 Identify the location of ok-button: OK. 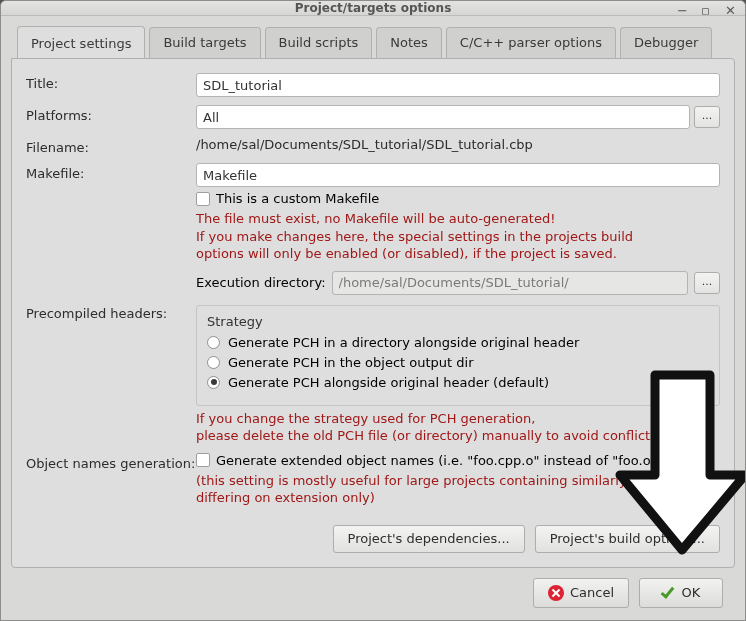
(681, 593).